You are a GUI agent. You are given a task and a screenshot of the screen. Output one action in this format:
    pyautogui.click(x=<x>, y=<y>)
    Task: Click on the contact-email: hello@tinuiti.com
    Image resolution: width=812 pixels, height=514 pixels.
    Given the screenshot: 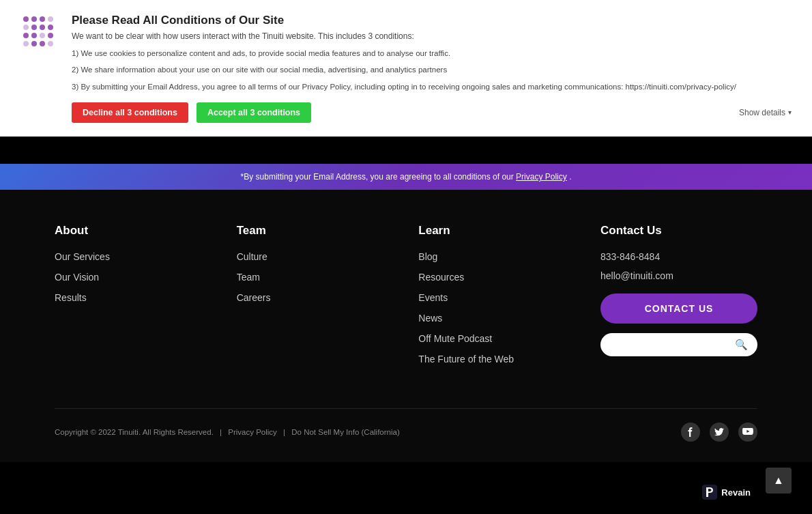 What is the action you would take?
    pyautogui.click(x=679, y=276)
    